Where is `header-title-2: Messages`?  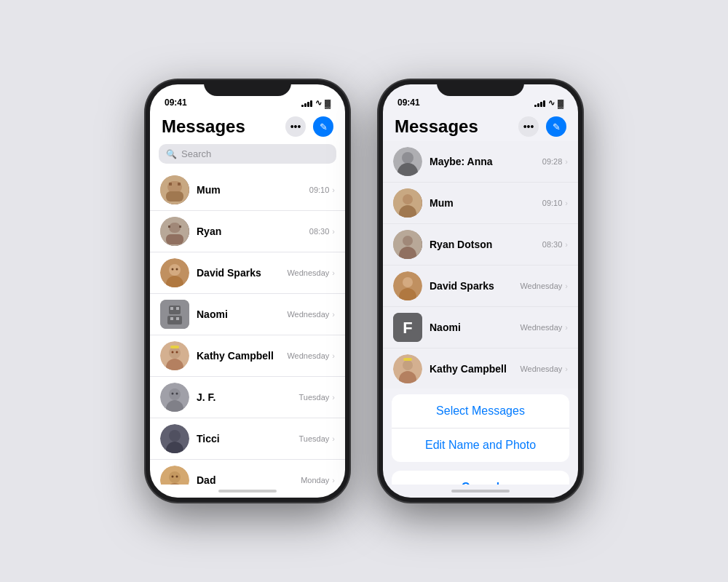 header-title-2: Messages is located at coordinates (437, 127).